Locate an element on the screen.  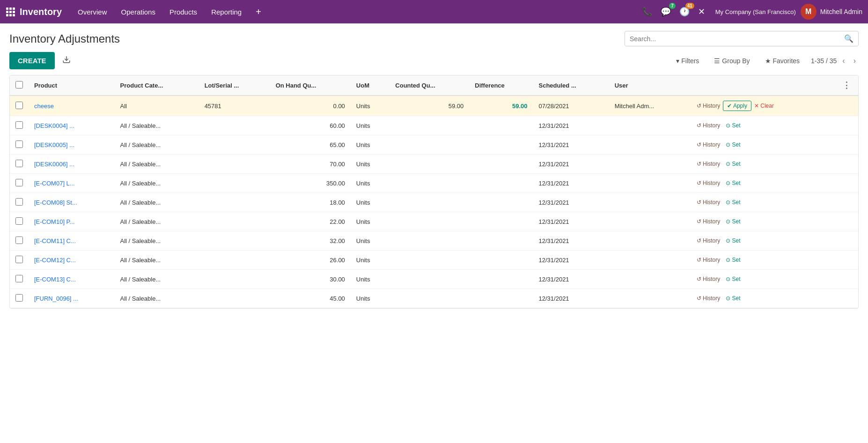
clear-button: ✕ Clear is located at coordinates (764, 106).